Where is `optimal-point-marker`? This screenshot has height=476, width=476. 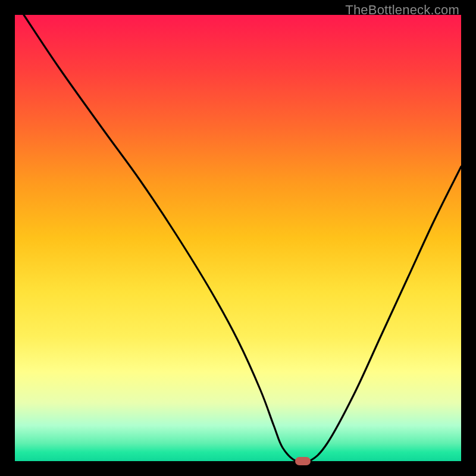
optimal-point-marker is located at coordinates (303, 461).